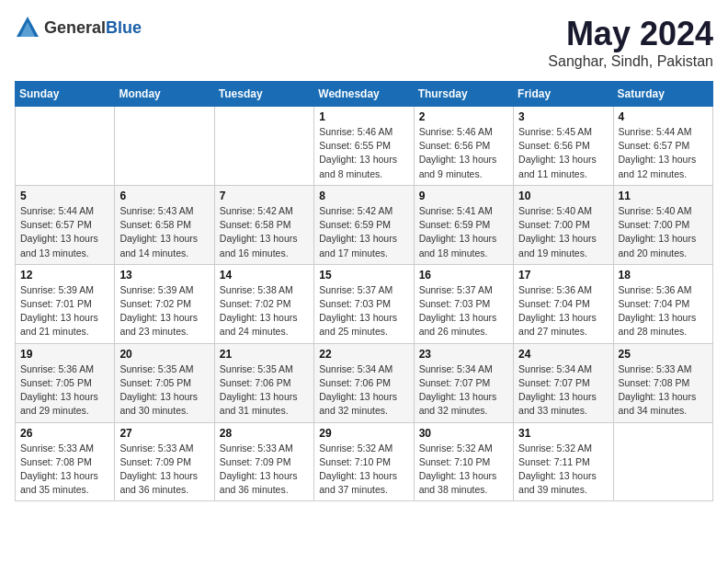  What do you see at coordinates (165, 383) in the screenshot?
I see `calendar-cell: 20Sunrise: 5:35 AMSunset: 7:05 PMDayligh…` at bounding box center [165, 383].